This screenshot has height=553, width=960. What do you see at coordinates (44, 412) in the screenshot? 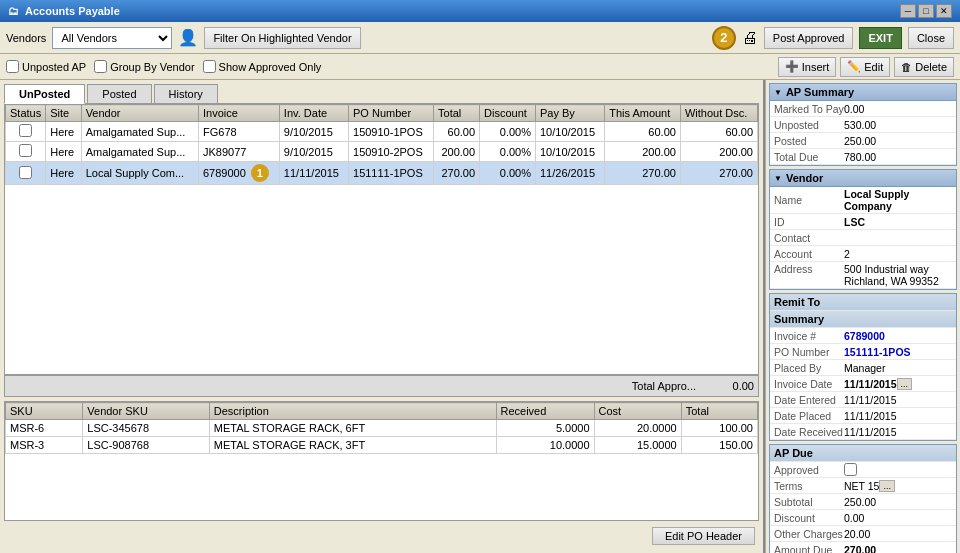
I see `detail-col-sku: SKU` at bounding box center [44, 412].